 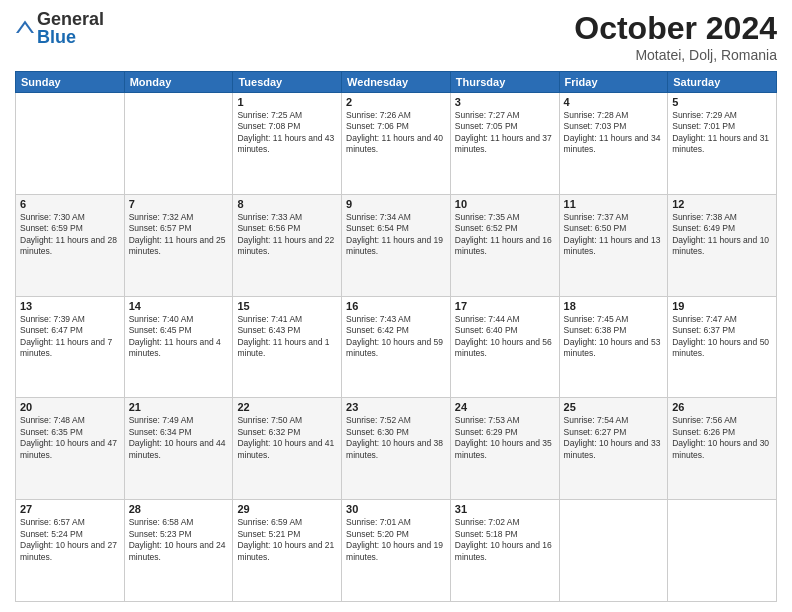 I want to click on day-info: Sunrise: 7:02 AMSunset: 5:18 PMDaylight:…, so click(x=505, y=540).